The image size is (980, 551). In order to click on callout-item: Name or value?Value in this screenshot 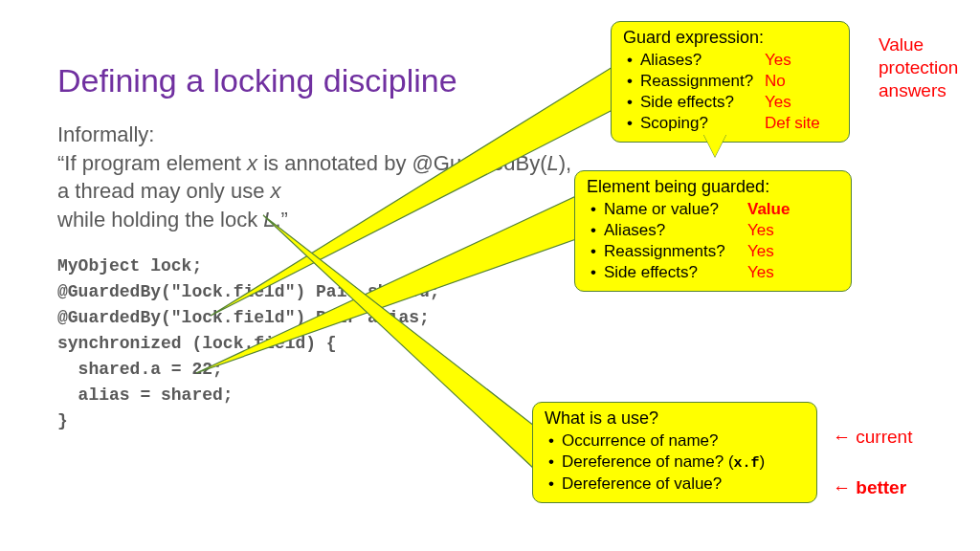, I will do `click(722, 209)`.